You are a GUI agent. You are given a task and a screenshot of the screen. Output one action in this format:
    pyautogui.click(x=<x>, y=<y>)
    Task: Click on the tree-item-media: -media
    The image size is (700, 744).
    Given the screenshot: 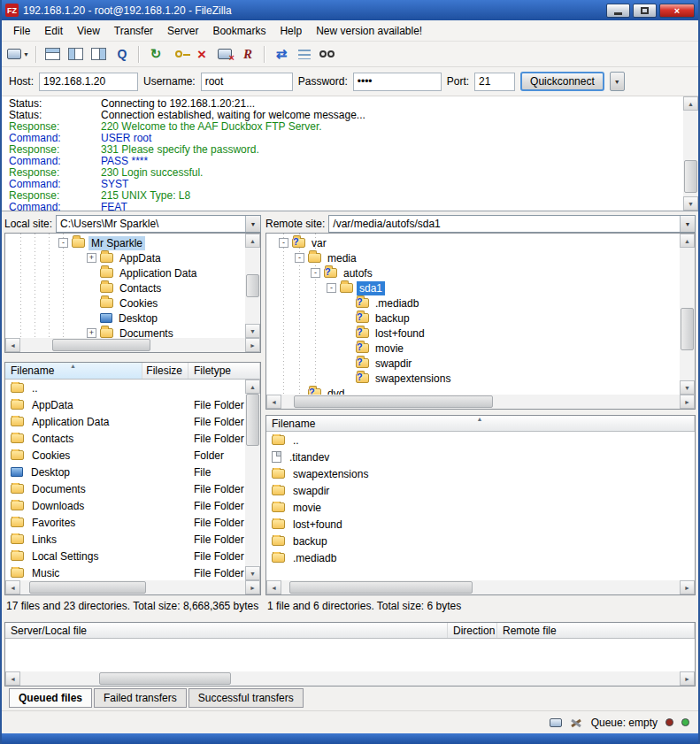 What is the action you would take?
    pyautogui.click(x=473, y=258)
    